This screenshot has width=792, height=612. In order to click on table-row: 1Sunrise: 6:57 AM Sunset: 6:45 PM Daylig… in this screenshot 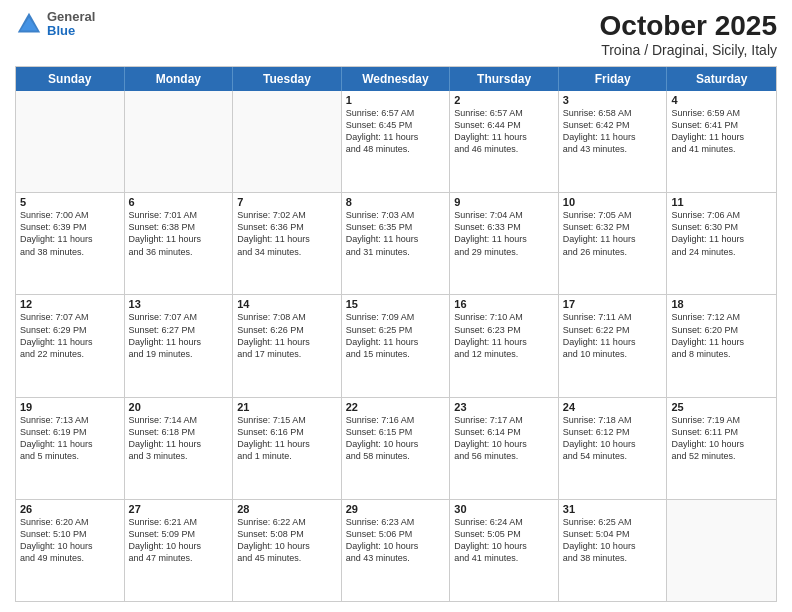, I will do `click(396, 142)`.